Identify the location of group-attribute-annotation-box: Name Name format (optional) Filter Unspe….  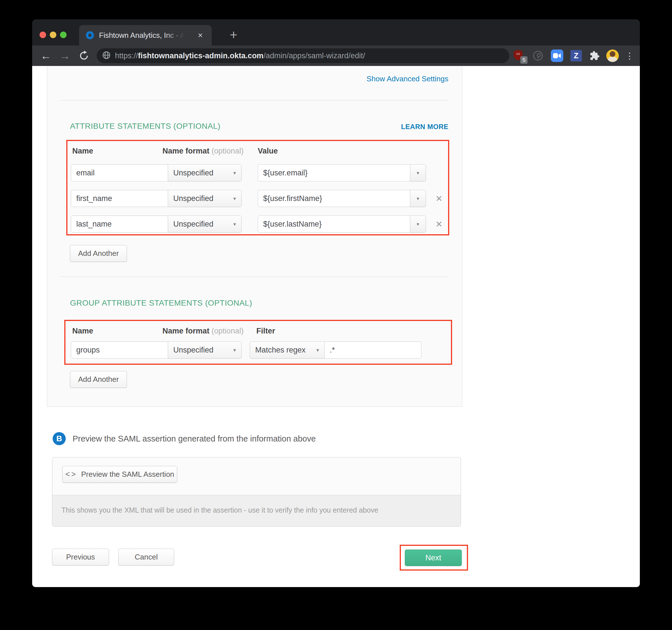
(258, 343).